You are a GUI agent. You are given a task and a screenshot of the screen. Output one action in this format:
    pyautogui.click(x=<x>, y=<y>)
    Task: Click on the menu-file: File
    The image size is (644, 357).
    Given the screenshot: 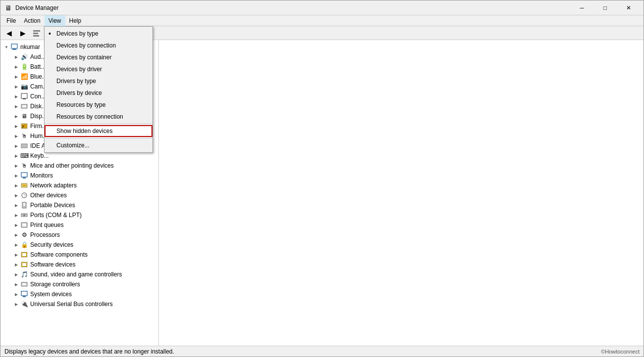 What is the action you would take?
    pyautogui.click(x=11, y=21)
    